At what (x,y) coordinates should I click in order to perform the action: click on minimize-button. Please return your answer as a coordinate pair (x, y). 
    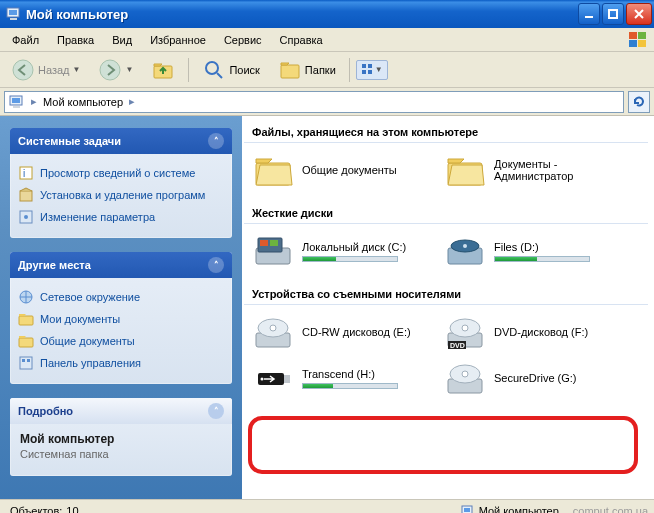
    Looking at the image, I should click on (589, 14).